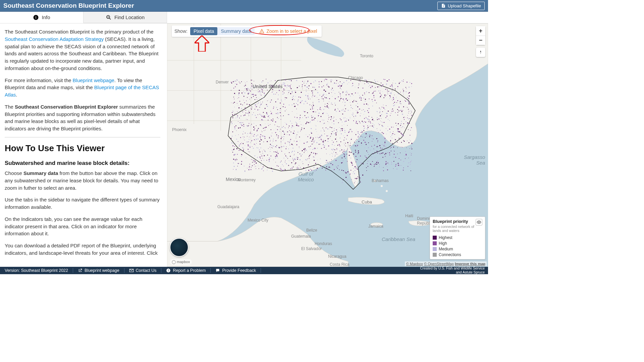 Image resolution: width=644 pixels, height=362 pixels. What do you see at coordinates (42, 17) in the screenshot?
I see `tab-info: Info` at bounding box center [42, 17].